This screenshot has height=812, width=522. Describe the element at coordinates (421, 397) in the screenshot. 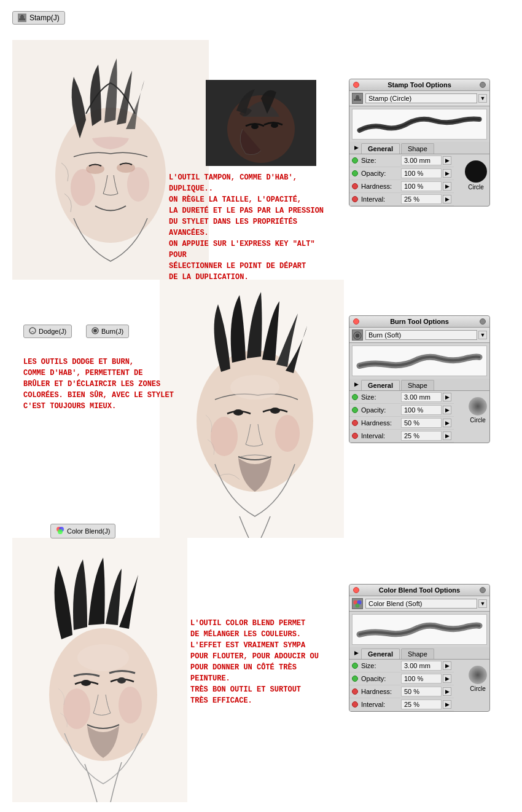

I see `panel2-size-value: 3.00 mm` at that location.